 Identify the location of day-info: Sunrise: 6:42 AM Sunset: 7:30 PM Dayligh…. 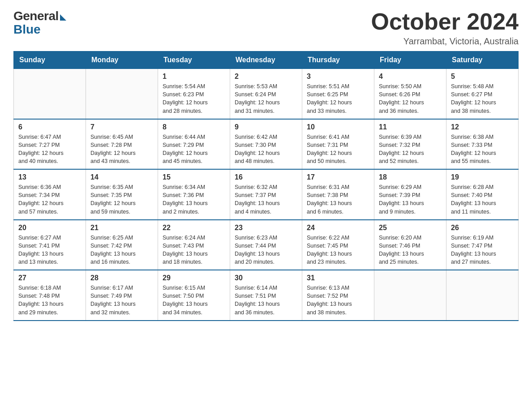
(266, 150).